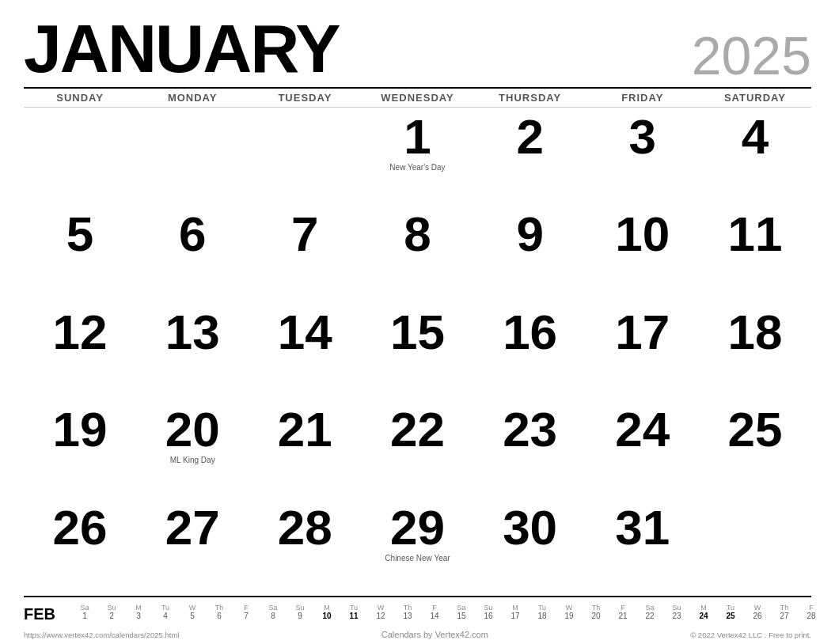 This screenshot has width=835, height=644. I want to click on mini-date: 19, so click(569, 616).